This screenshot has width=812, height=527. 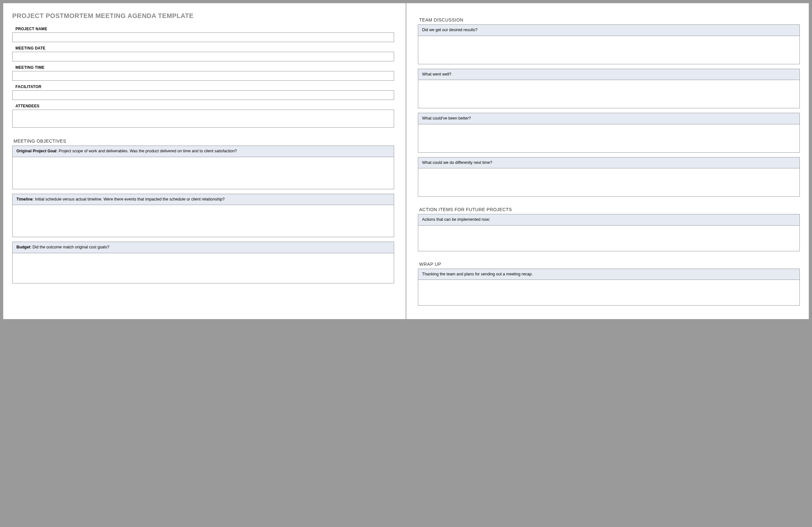 I want to click on objective-budget-bold: Budget, so click(x=23, y=247).